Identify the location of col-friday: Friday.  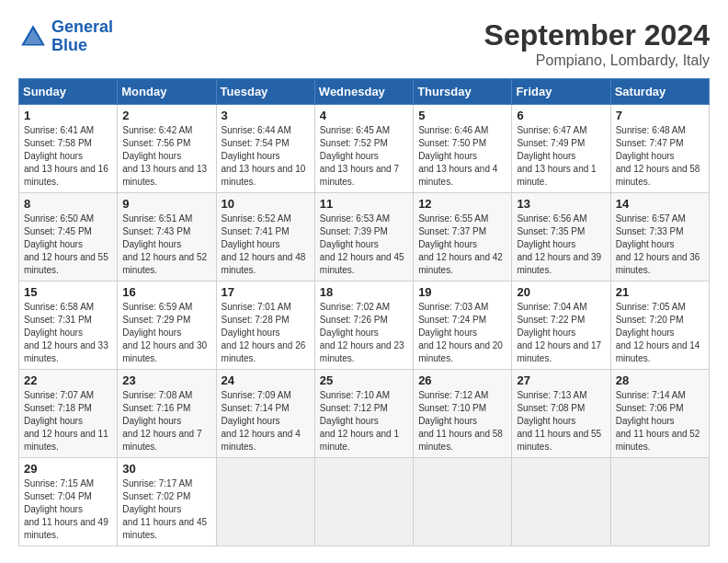
(561, 92).